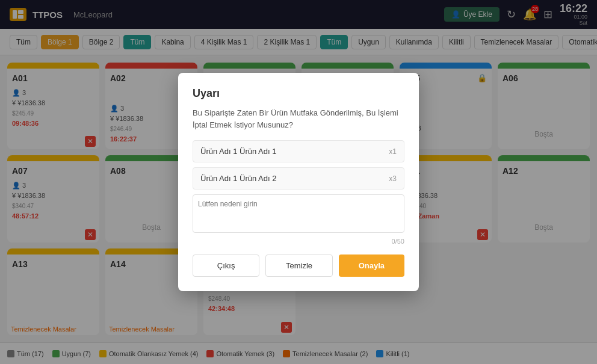 The height and width of the screenshot is (364, 597). I want to click on exit-button: Çıkış, so click(226, 266).